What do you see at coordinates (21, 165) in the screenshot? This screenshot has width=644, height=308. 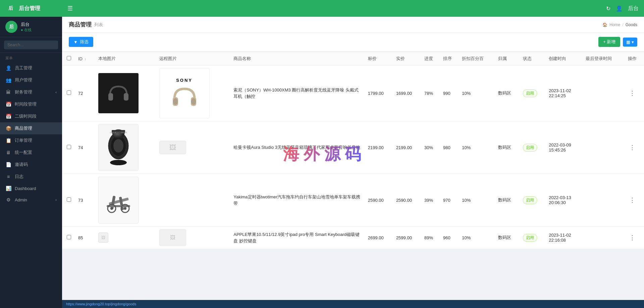 I see `sidebar-item-label: 邀请码` at bounding box center [21, 165].